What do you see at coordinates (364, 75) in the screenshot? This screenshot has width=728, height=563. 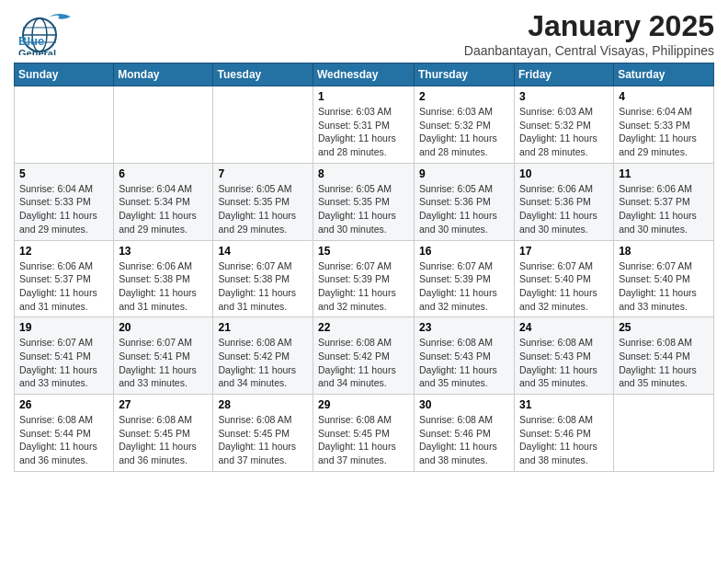 I see `calendar-header-row: Sunday Monday Tuesday Wednesday Thursday…` at bounding box center [364, 75].